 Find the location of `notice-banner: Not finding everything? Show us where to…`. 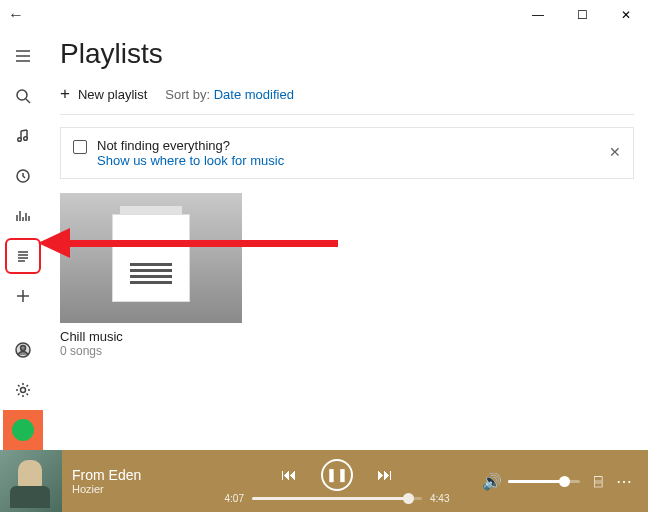

notice-banner: Not finding everything? Show us where to… is located at coordinates (347, 153).